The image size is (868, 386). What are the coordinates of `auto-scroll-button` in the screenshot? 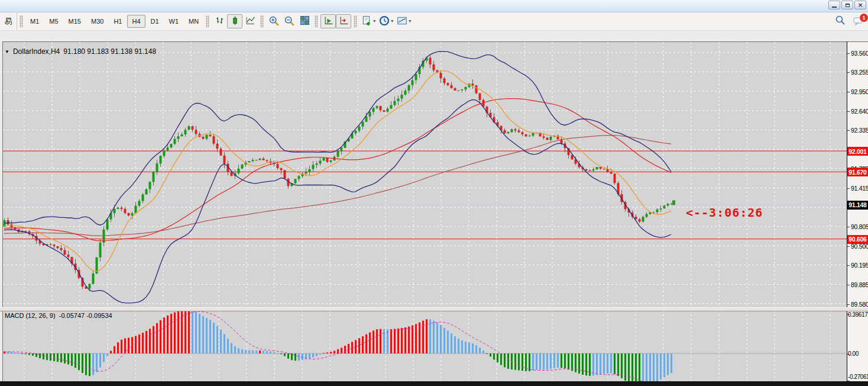 It's located at (328, 21).